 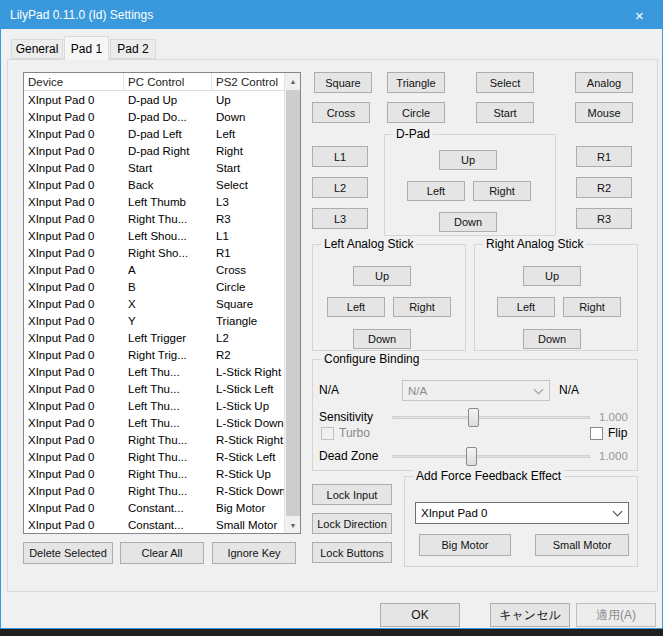 I want to click on binding-row: XInput Pad 0Right Thu...R-Stick Down, so click(x=154, y=490).